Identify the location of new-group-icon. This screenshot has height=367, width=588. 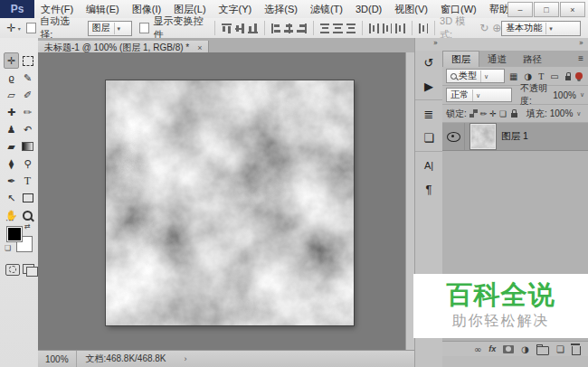
(543, 351).